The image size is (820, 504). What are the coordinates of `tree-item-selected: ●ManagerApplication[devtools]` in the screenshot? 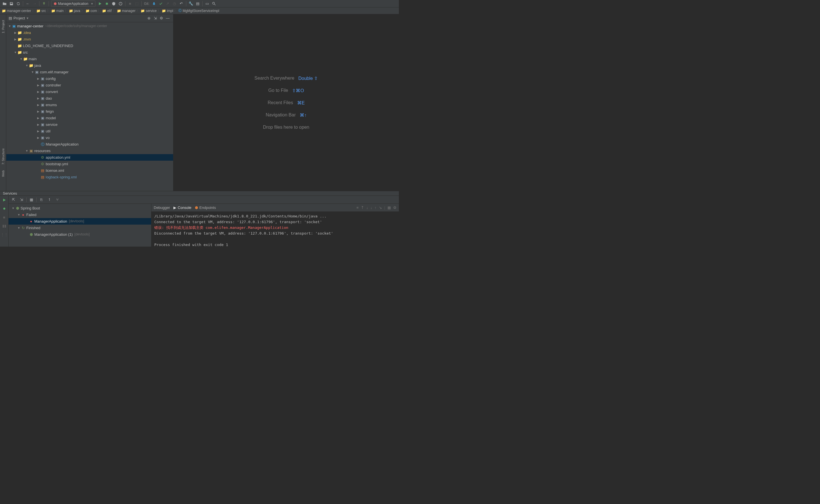 It's located at (80, 221).